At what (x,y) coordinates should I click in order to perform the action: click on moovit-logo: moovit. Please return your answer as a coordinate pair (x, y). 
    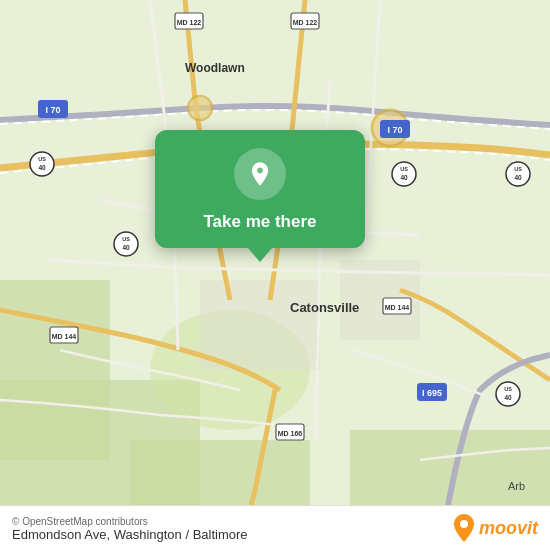
    Looking at the image, I should click on (496, 528).